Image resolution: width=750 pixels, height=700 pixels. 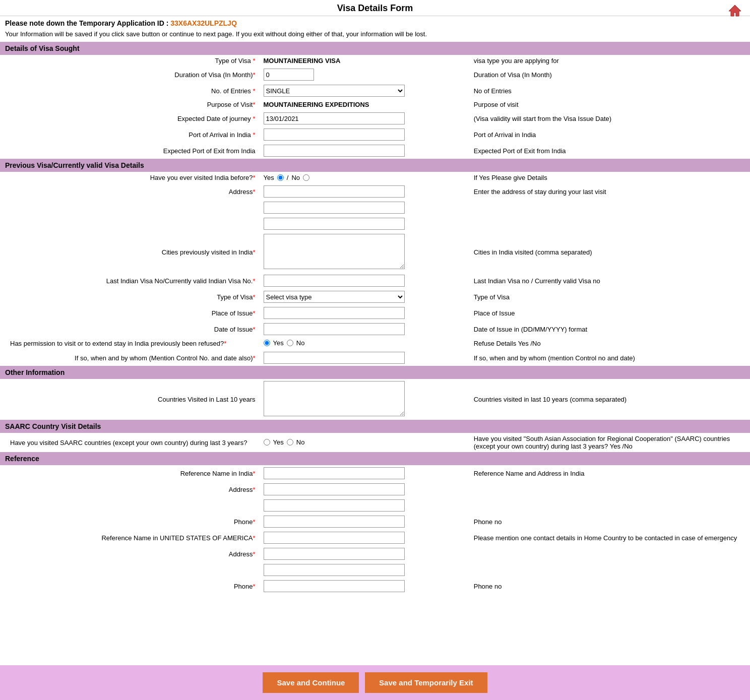 What do you see at coordinates (365, 329) in the screenshot?
I see `date-issue-input-cell` at bounding box center [365, 329].